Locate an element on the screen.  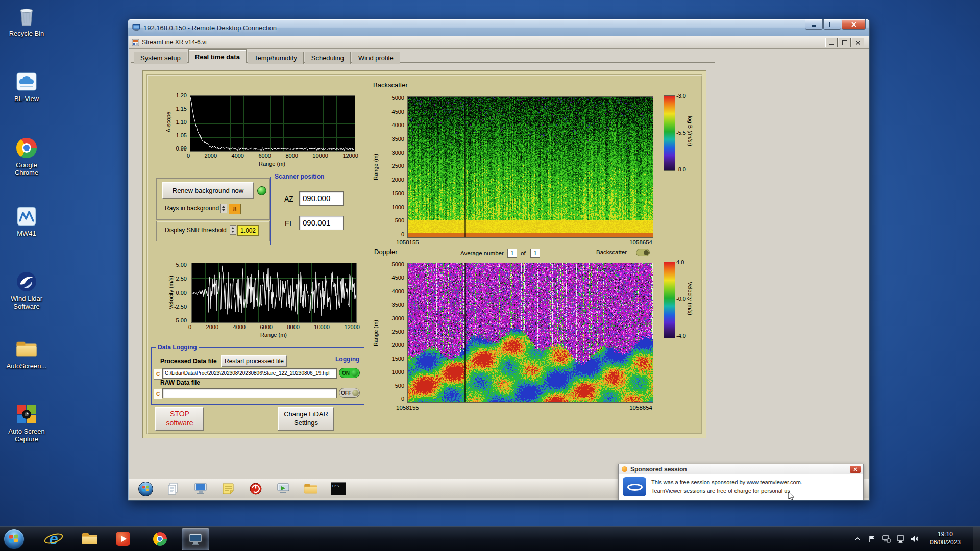
taskbar-explorer is located at coordinates (90, 539).